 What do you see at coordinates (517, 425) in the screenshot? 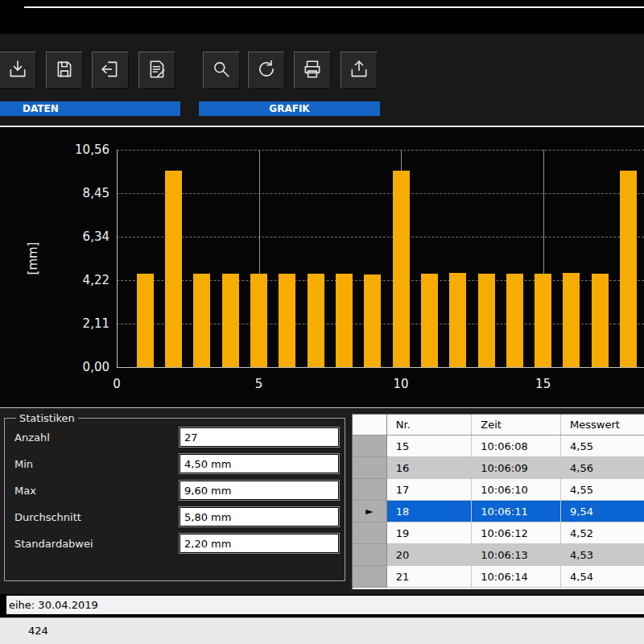
I see `column-header-zeit: Zeit` at bounding box center [517, 425].